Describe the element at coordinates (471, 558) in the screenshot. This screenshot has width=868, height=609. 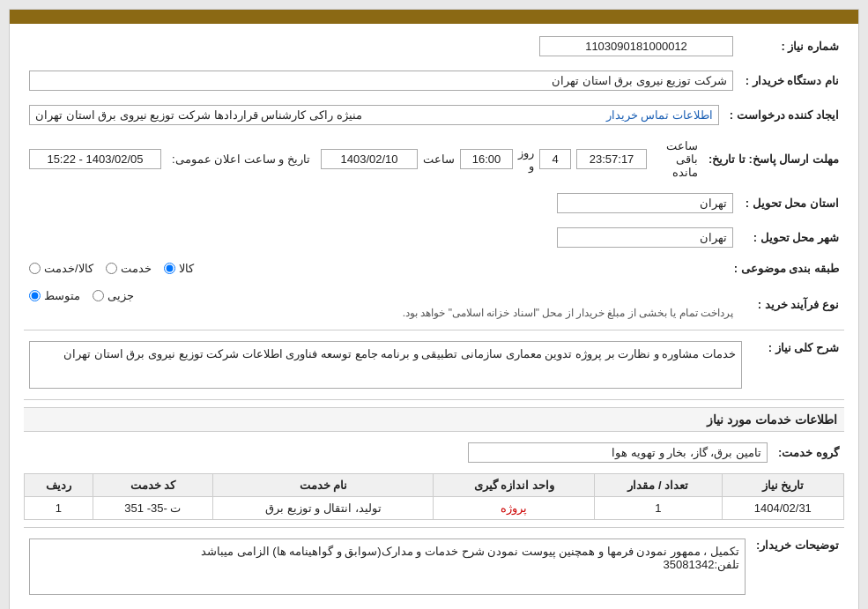
I see `toseeh-text: تکمیل ، ممهور نمودن فرمها و همچنین پیوست…` at that location.